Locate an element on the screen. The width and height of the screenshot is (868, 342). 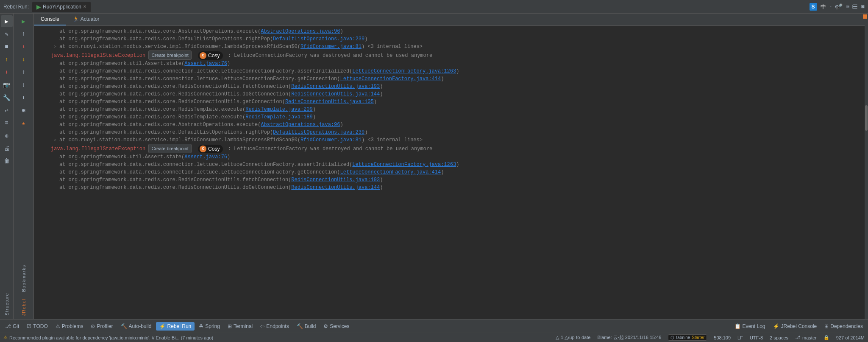
run-btn-play: ▶ is located at coordinates (24, 21).